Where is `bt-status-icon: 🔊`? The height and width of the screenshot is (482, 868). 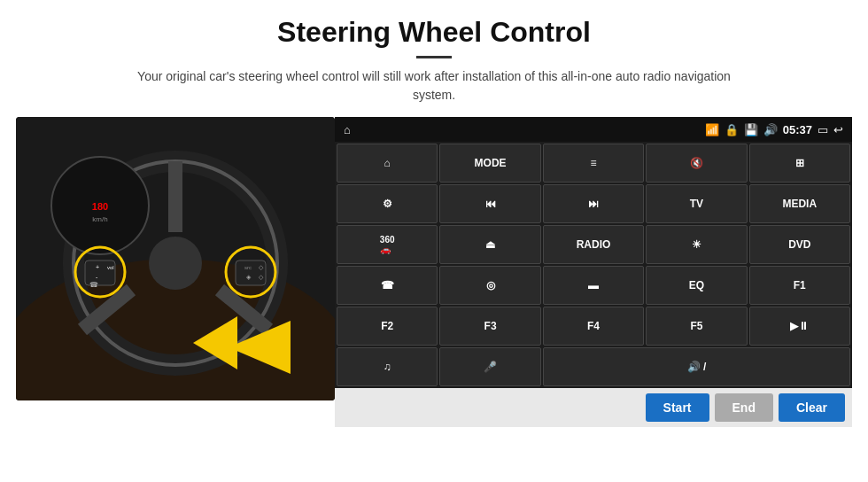 bt-status-icon: 🔊 is located at coordinates (771, 129).